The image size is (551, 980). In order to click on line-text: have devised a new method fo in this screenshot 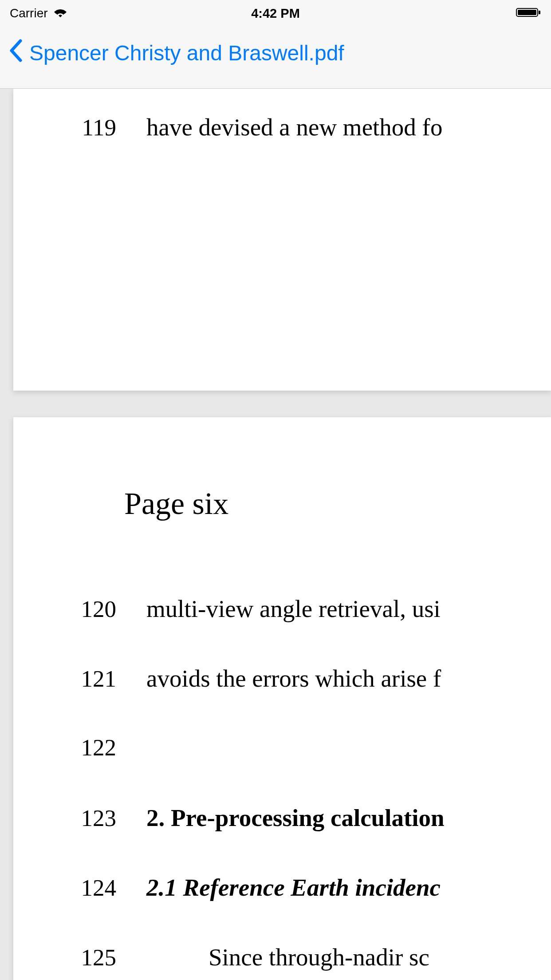, I will do `click(295, 127)`.